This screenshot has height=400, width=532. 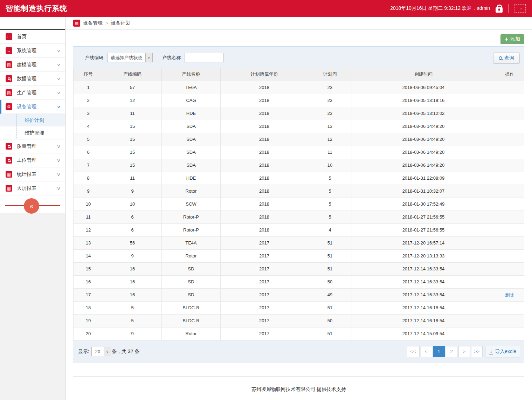 I want to click on page-button-current: 1, so click(x=439, y=352).